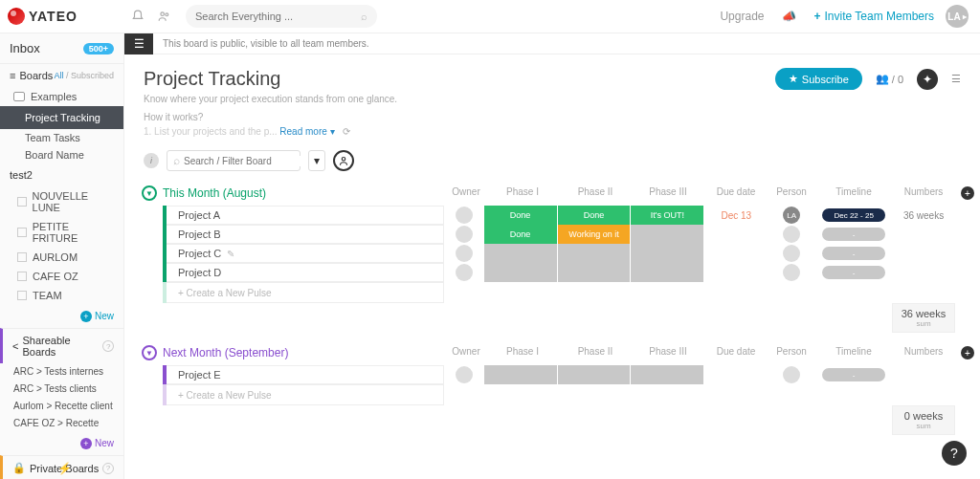 The width and height of the screenshot is (980, 479). Describe the element at coordinates (317, 161) in the screenshot. I see `filter-dropdown: ▾` at that location.